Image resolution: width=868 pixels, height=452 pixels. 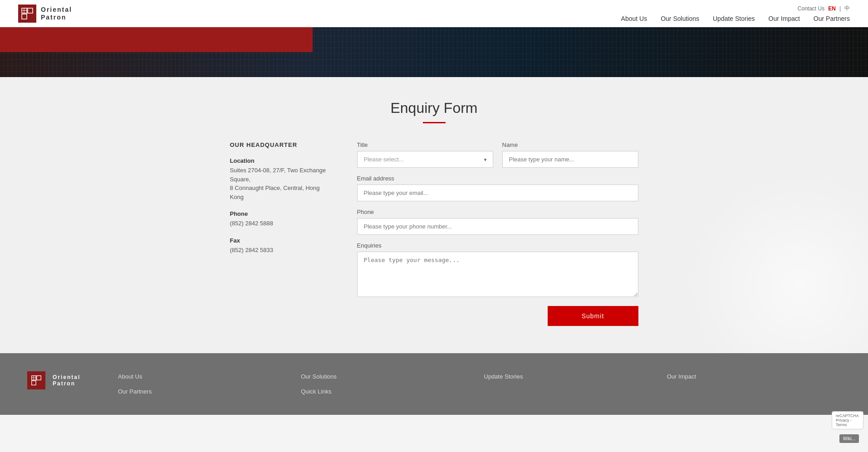 I want to click on fax-label: Fax, so click(x=280, y=240).